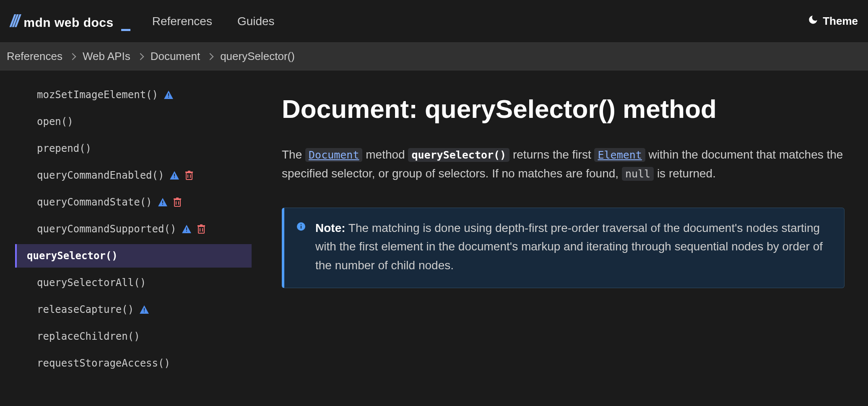  What do you see at coordinates (563, 109) in the screenshot?
I see `page-title: Document: querySelector() method` at bounding box center [563, 109].